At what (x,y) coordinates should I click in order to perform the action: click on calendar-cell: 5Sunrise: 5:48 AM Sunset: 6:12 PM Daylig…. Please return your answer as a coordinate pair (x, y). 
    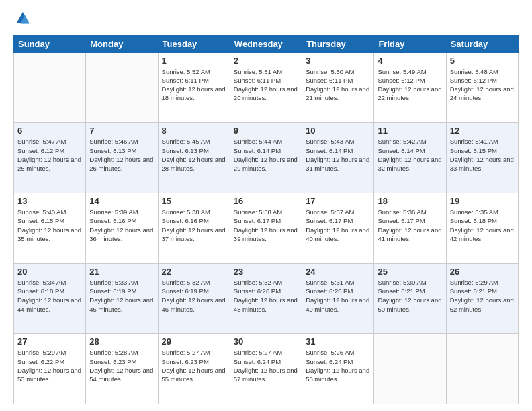
    Looking at the image, I should click on (482, 87).